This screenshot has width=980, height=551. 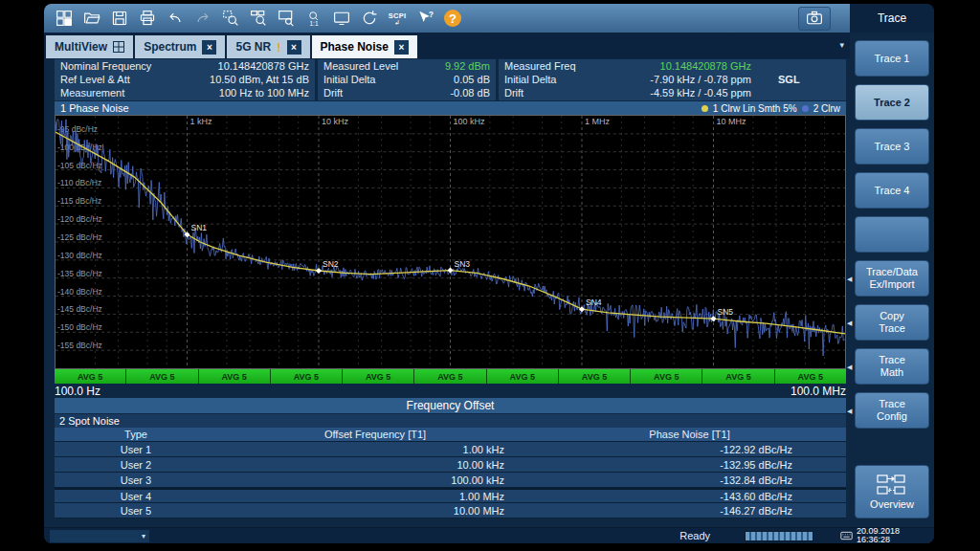 I want to click on softkey-label: Trace, so click(x=892, y=329).